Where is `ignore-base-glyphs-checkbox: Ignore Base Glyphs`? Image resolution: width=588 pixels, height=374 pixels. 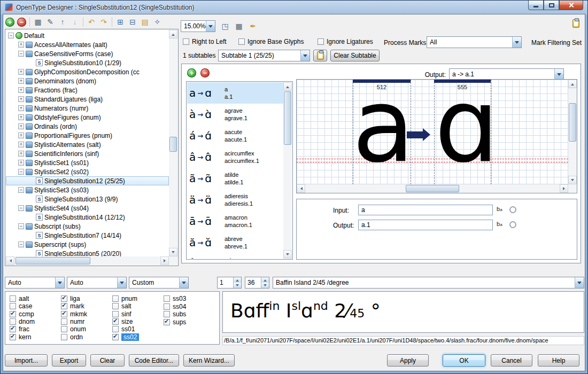
ignore-base-glyphs-checkbox: Ignore Base Glyphs is located at coordinates (271, 42).